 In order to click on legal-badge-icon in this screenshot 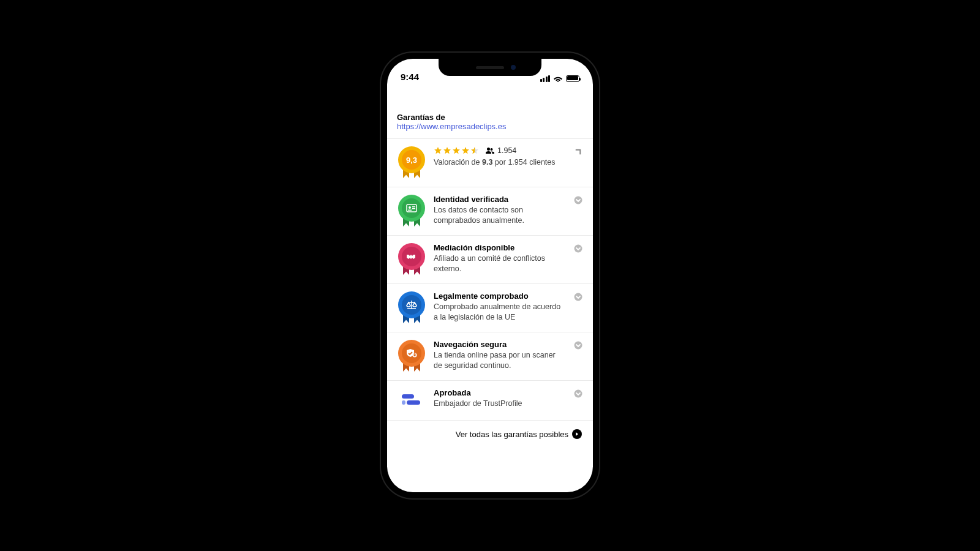, I will do `click(412, 308)`.